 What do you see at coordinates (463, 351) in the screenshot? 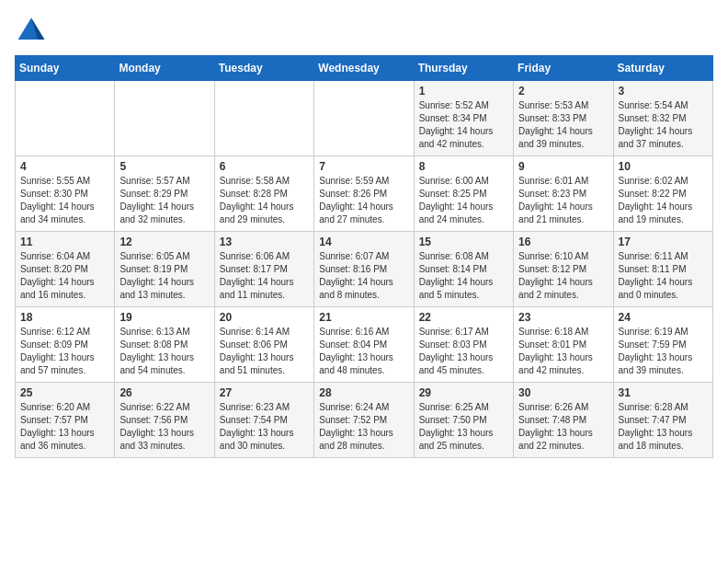
I see `cell-text: Sunrise: 6:17 AM Sunset: 8:03 PM Dayligh…` at bounding box center [463, 351].